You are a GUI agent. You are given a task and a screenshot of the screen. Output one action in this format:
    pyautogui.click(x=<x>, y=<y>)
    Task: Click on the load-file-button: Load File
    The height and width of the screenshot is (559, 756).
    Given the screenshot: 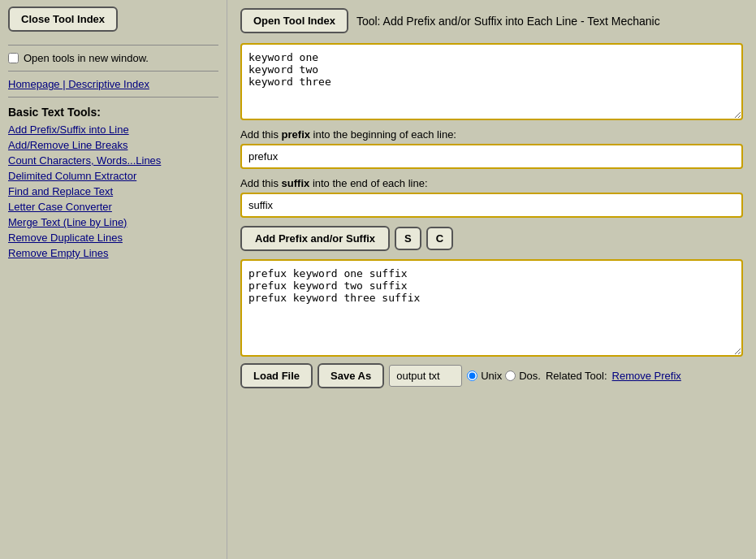 What is the action you would take?
    pyautogui.click(x=276, y=375)
    